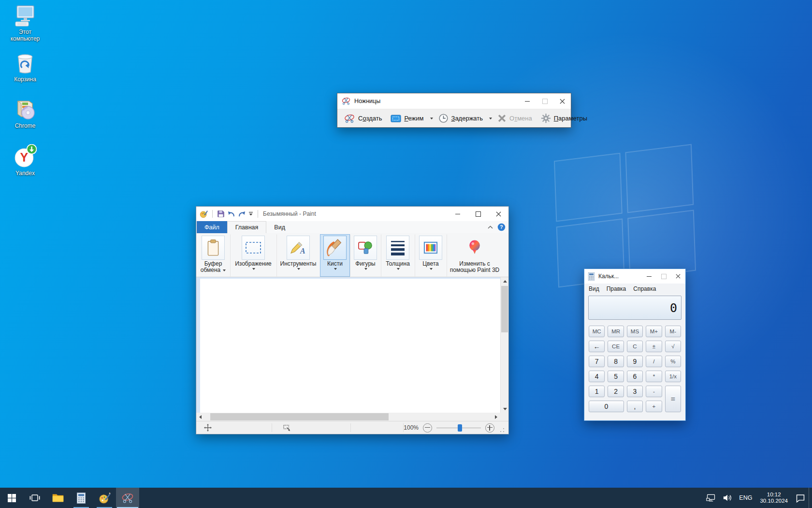  I want to click on options-button: Параметры, so click(564, 118).